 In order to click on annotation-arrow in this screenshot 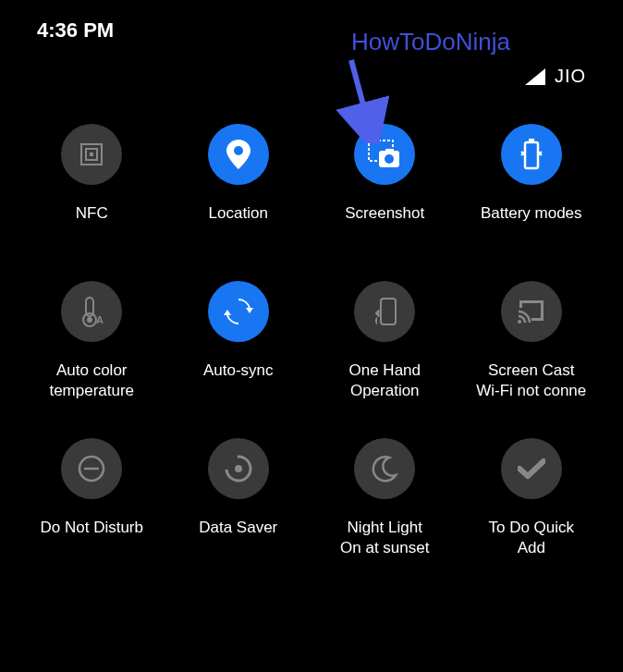, I will do `click(351, 97)`.